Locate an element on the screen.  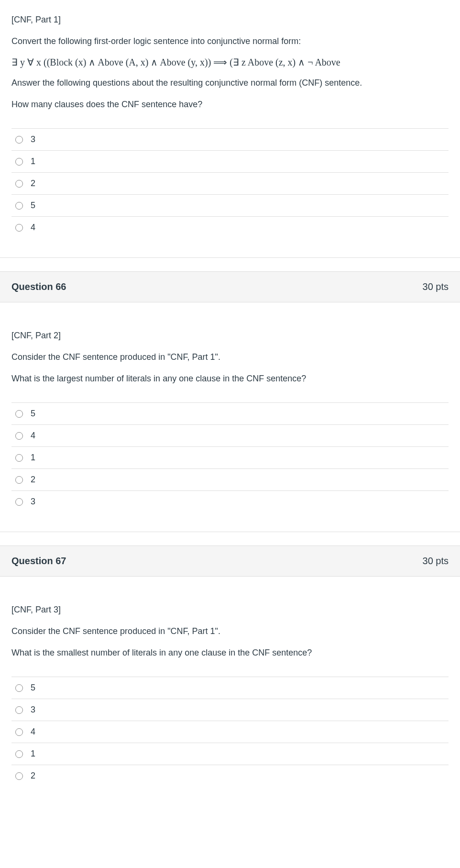
part-label: [CNF, Part 1] is located at coordinates (230, 20).